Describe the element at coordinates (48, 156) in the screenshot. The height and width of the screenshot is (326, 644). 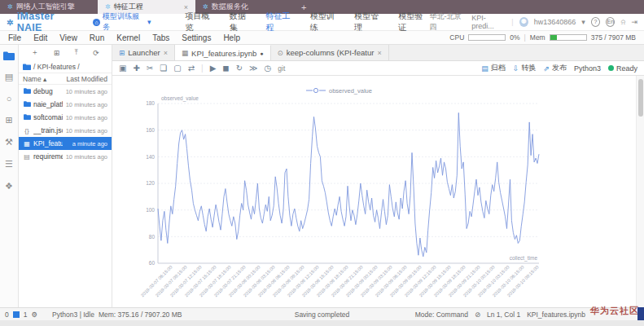
I see `file-name: requireme...` at that location.